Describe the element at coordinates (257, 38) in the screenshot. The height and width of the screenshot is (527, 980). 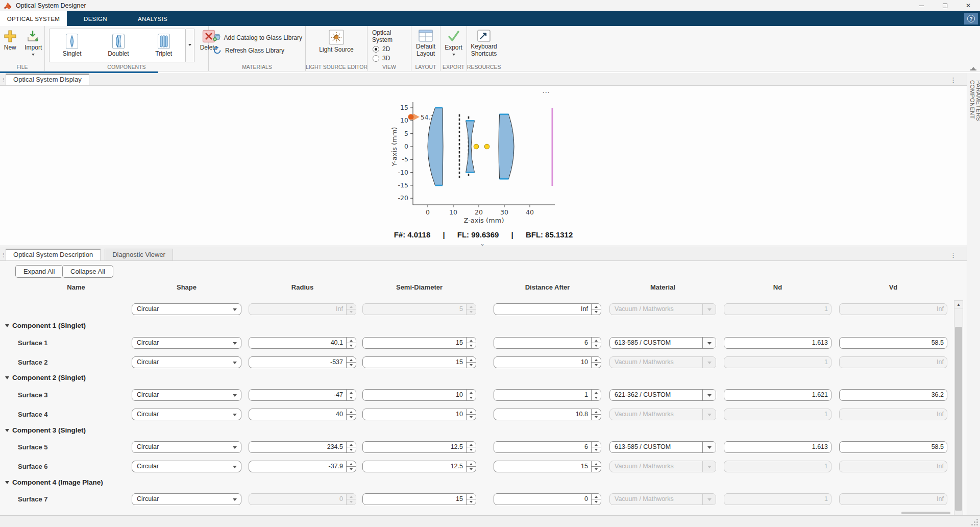
I see `add-catalog-button: Add Catalog to Glass Library` at that location.